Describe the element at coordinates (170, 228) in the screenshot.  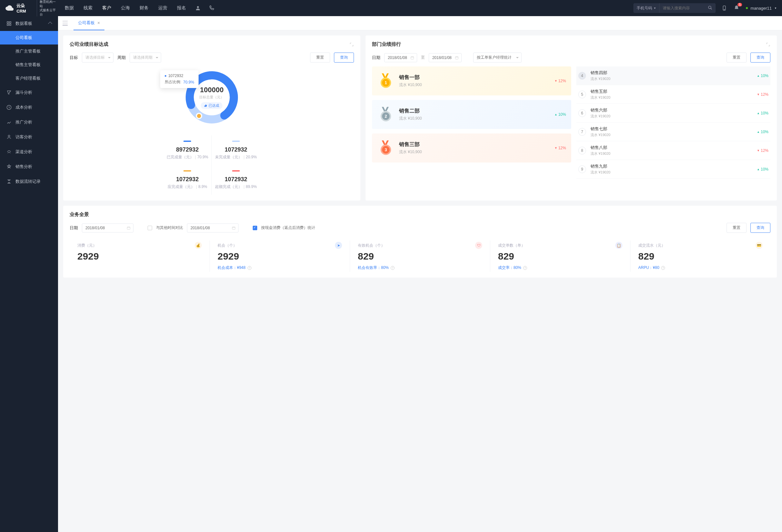
I see `compare-label: 与其他时间对比` at that location.